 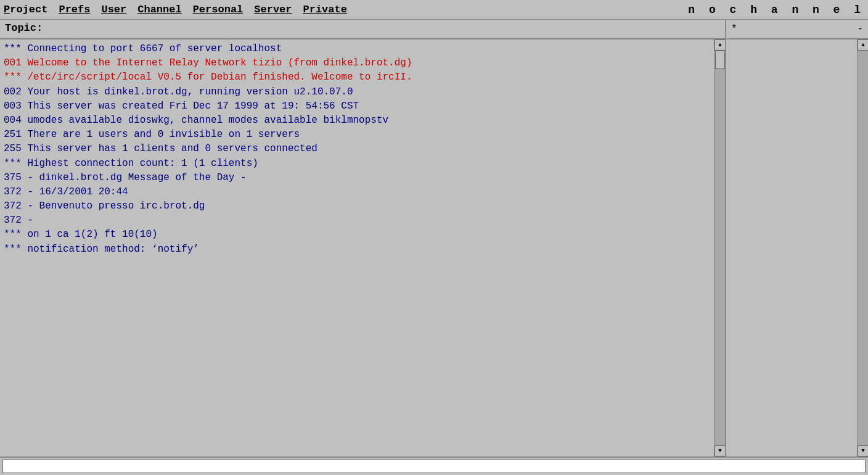 What do you see at coordinates (357, 49) in the screenshot?
I see `chat-message-m1: *** Connecting to port 6667 of server lo…` at bounding box center [357, 49].